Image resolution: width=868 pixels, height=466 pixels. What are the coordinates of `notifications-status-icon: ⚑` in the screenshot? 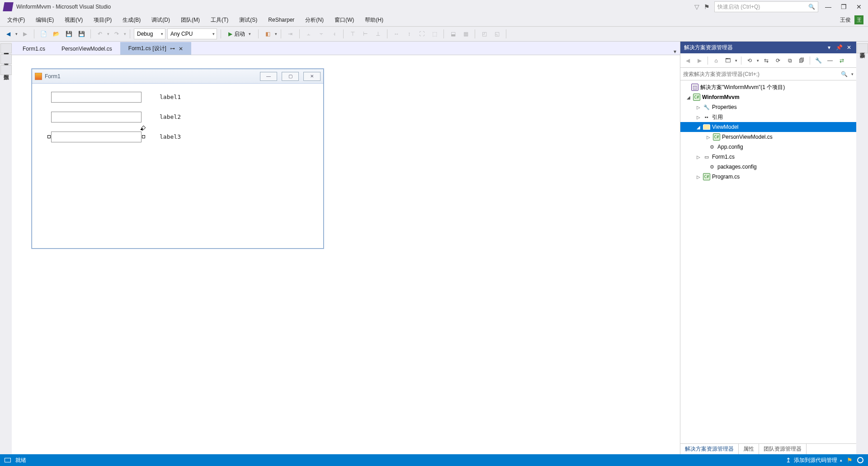 It's located at (850, 460).